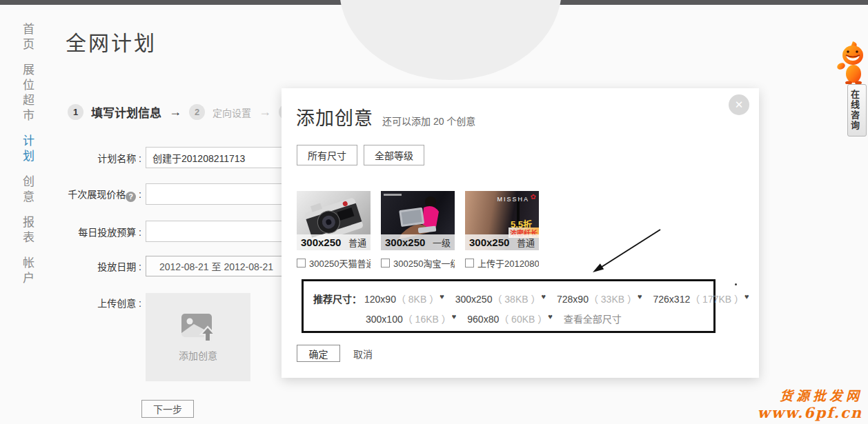 Image resolution: width=868 pixels, height=424 pixels. I want to click on creative-card: MISSHA ✿ 5.5折 浓密纤长 300x250 普通 上传于2012080…, so click(502, 230).